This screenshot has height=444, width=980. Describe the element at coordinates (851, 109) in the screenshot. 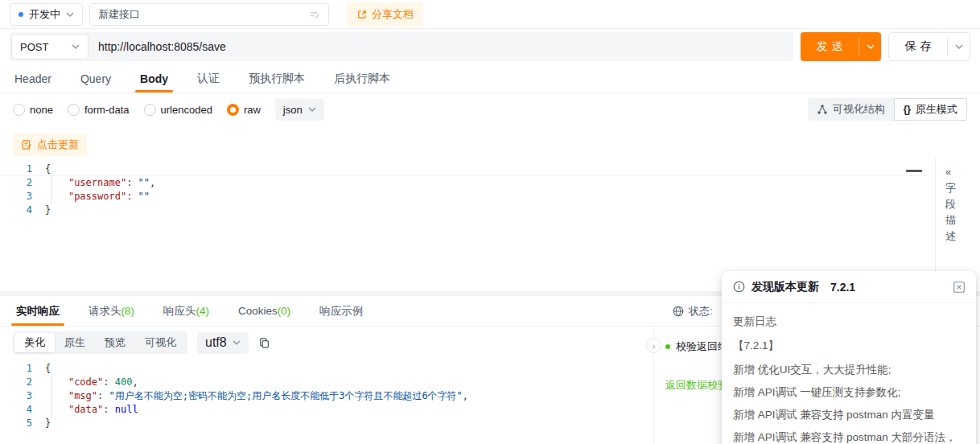

I see `visual-structure-button: 可视化结构` at that location.